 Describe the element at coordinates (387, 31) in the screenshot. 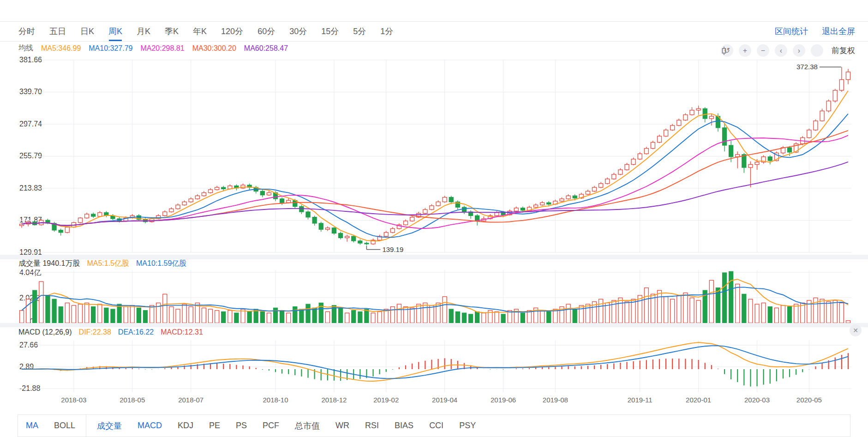

I see `tab-1min: 1分` at that location.